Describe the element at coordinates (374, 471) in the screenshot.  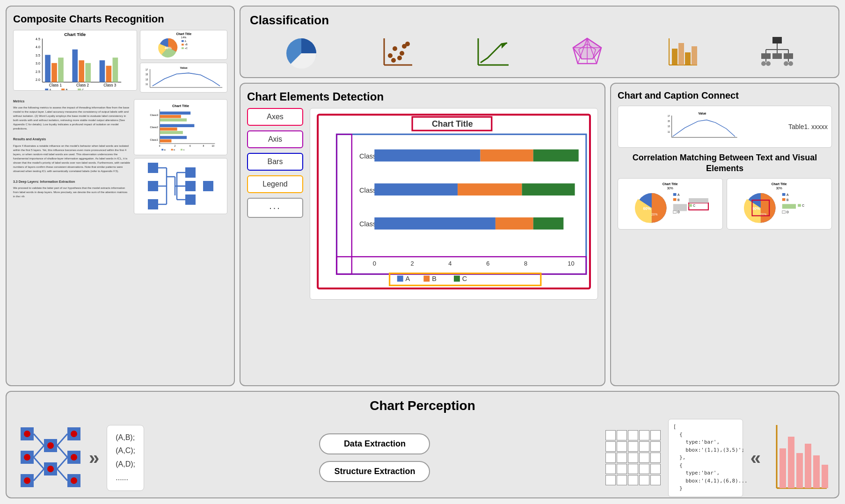
I see `structure-extraction-btn: Structure Extraction` at that location.